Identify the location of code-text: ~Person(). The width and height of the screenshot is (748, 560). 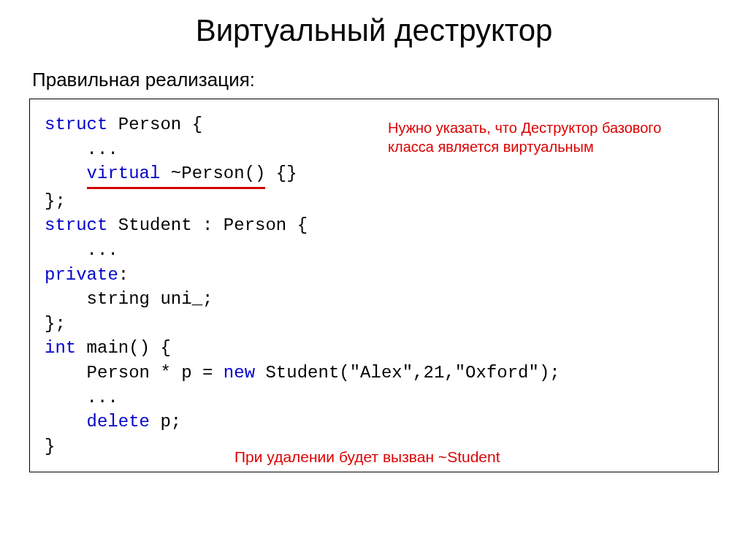
(213, 174).